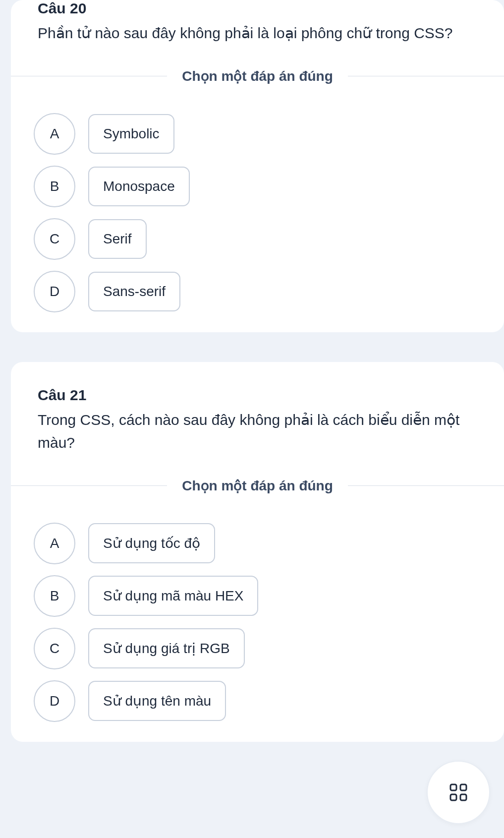 The image size is (504, 838). What do you see at coordinates (117, 239) in the screenshot?
I see `option-answer-c: Serif` at bounding box center [117, 239].